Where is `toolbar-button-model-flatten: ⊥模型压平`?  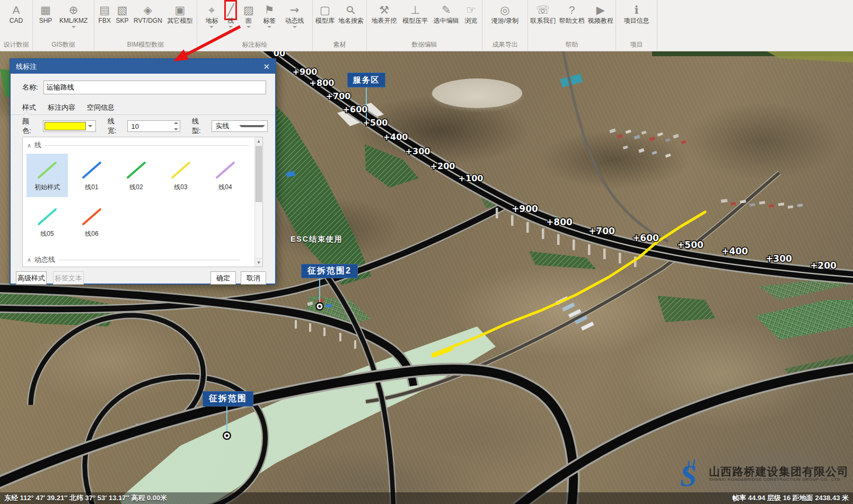 toolbar-button-model-flatten: ⊥模型压平 is located at coordinates (415, 16).